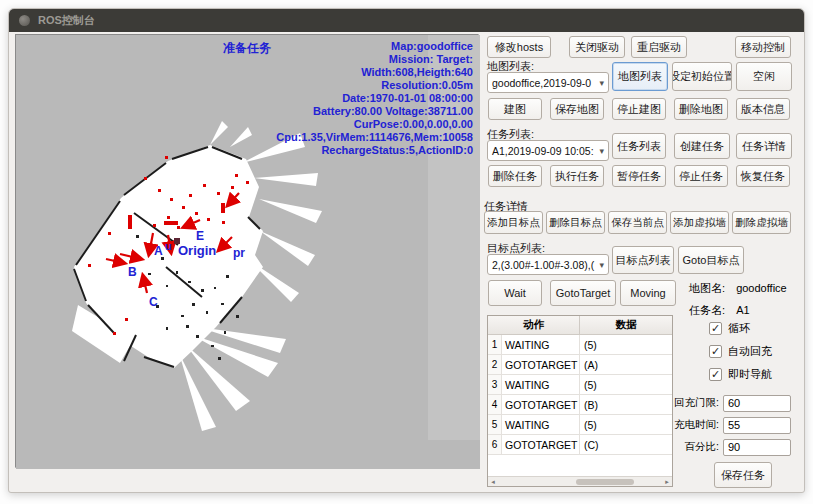 Image resolution: width=813 pixels, height=504 pixels. I want to click on setting-row: 百分比:, so click(728, 447).